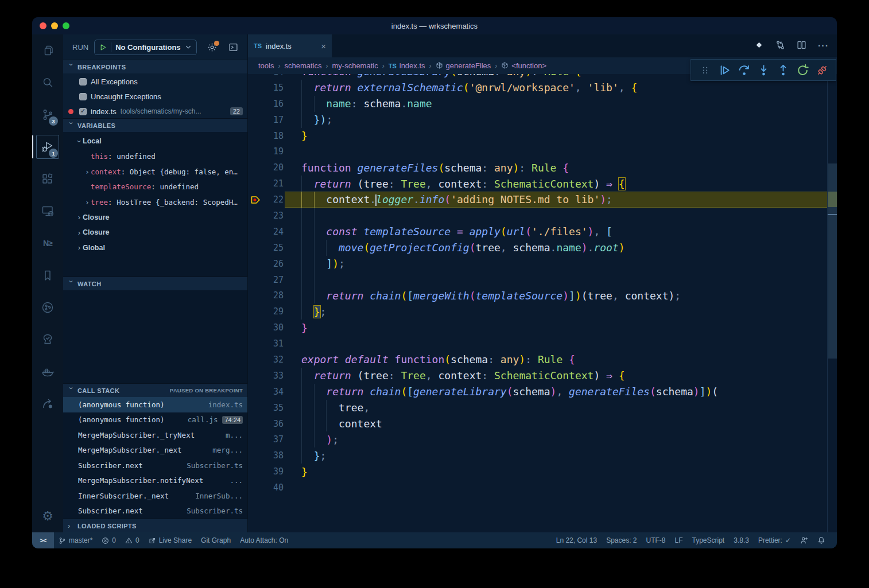 The image size is (869, 588). What do you see at coordinates (273, 455) in the screenshot?
I see `line-number: 38` at bounding box center [273, 455].